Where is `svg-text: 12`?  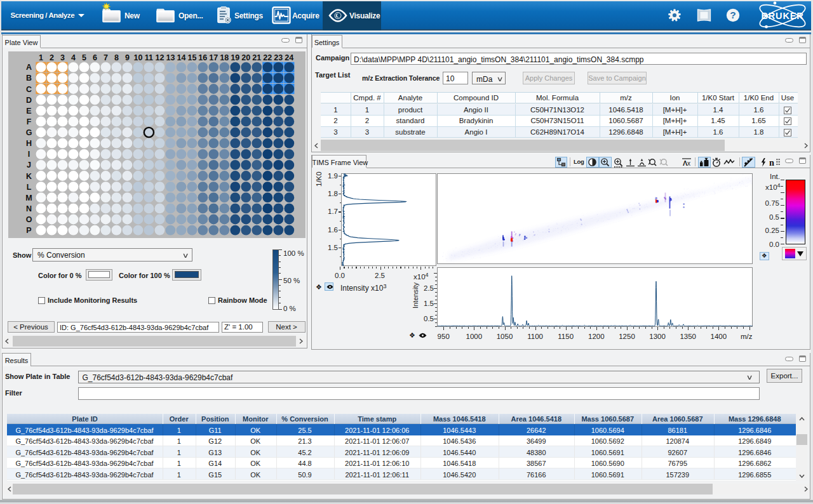 svg-text: 12 is located at coordinates (159, 58).